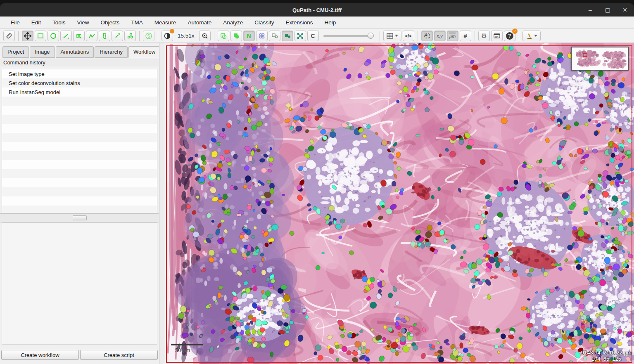 The width and height of the screenshot is (634, 364). I want to click on menu-classify: Classify, so click(264, 22).